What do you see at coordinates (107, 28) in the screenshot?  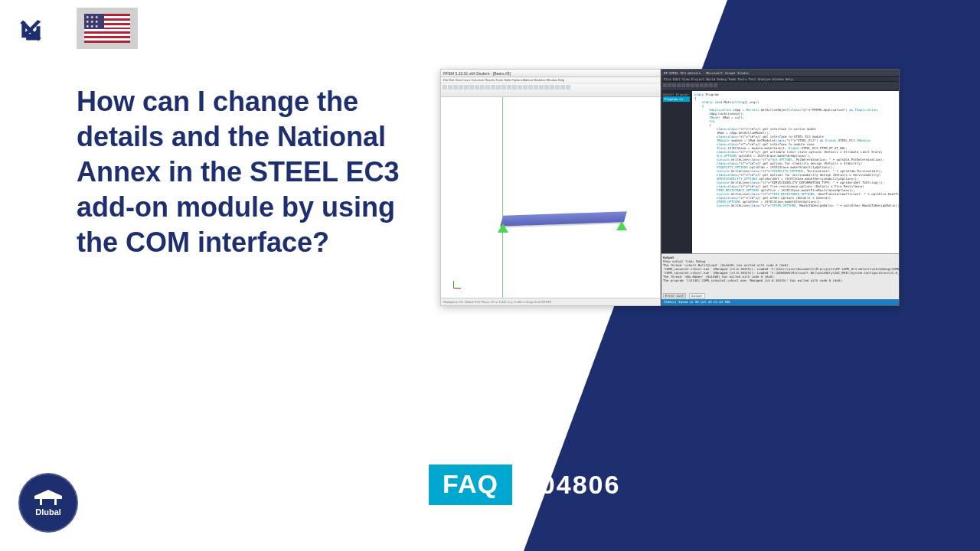 I see `locale-flag` at bounding box center [107, 28].